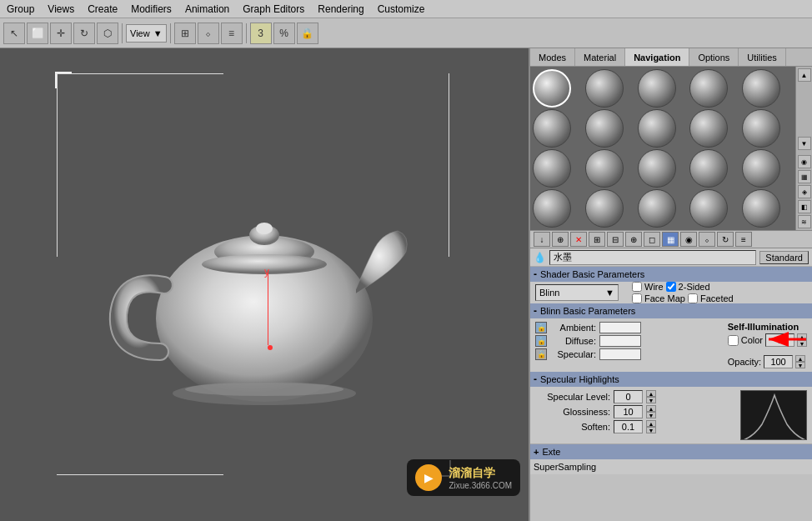  I want to click on ambient-lock-btn: 🔒, so click(541, 328).